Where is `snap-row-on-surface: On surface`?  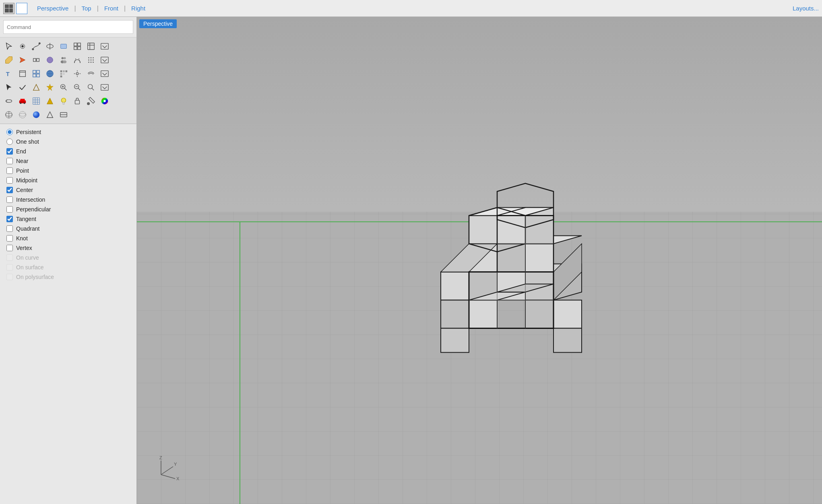 snap-row-on-surface: On surface is located at coordinates (68, 267).